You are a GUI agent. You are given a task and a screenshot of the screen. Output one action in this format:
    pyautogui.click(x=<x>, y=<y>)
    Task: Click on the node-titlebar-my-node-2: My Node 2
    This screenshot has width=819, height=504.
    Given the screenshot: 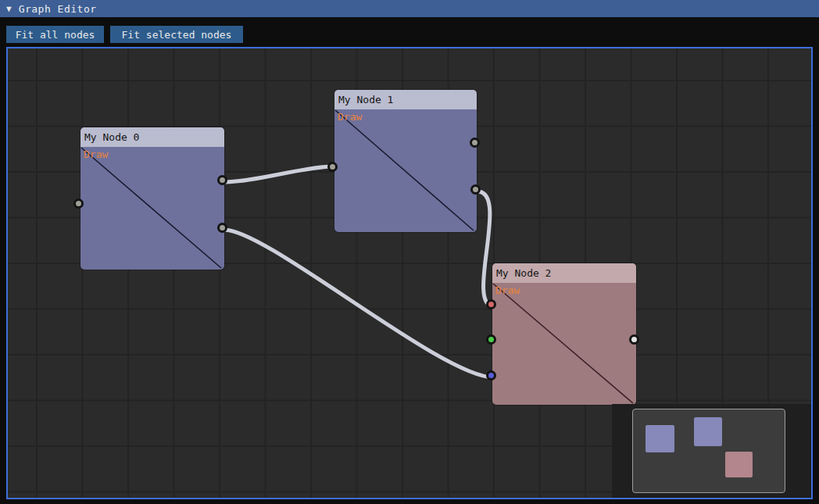 What is the action you would take?
    pyautogui.click(x=564, y=273)
    